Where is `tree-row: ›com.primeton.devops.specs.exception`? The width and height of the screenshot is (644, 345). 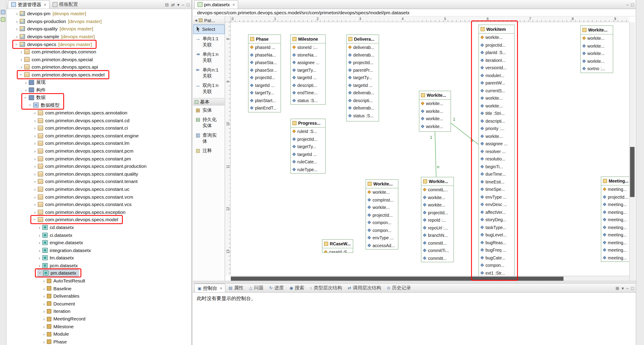
tree-row: ›com.primeton.devops.specs.exception is located at coordinates (99, 212).